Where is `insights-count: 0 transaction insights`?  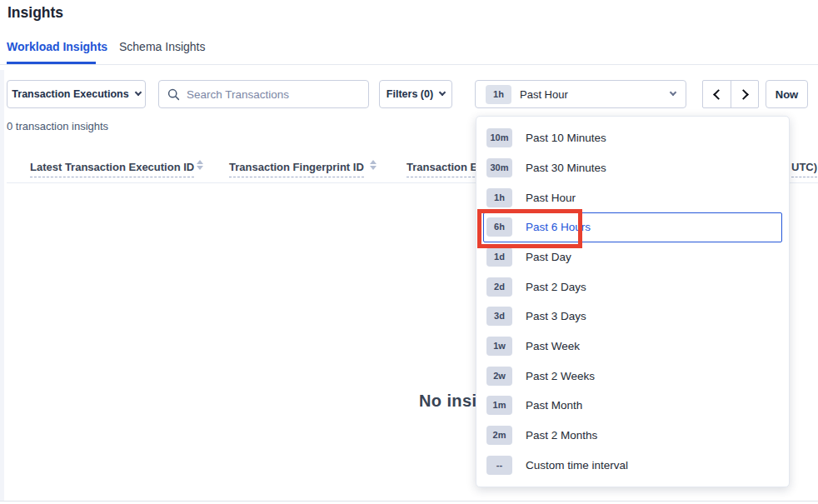
insights-count: 0 transaction insights is located at coordinates (57, 127).